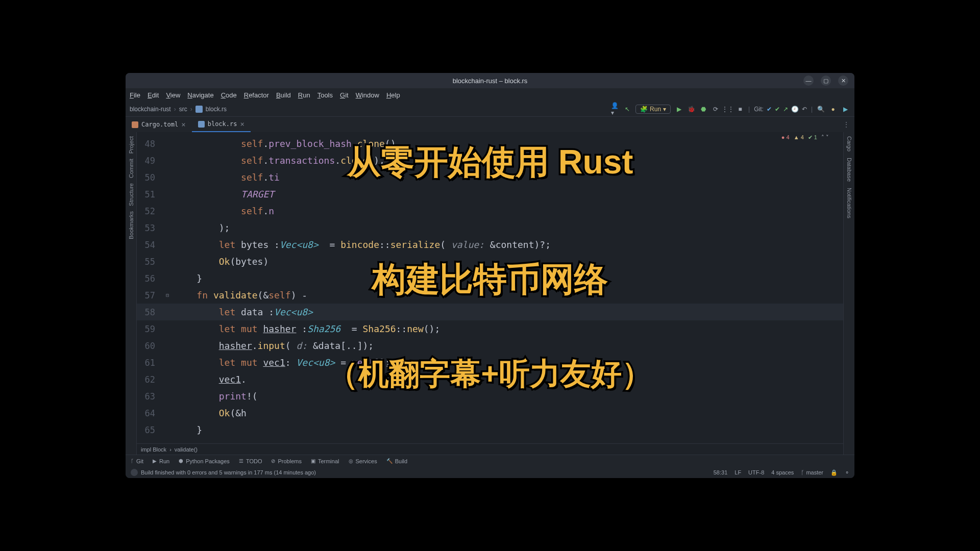 The width and height of the screenshot is (980, 551). What do you see at coordinates (150, 109) in the screenshot?
I see `breadcrumb-project: blockchain-rust` at bounding box center [150, 109].